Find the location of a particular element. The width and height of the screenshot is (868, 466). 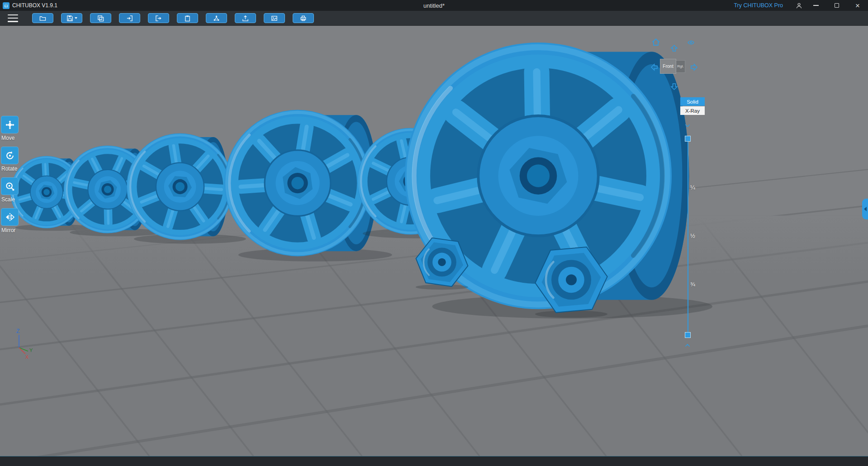

ic-clipboard is located at coordinates (187, 18).